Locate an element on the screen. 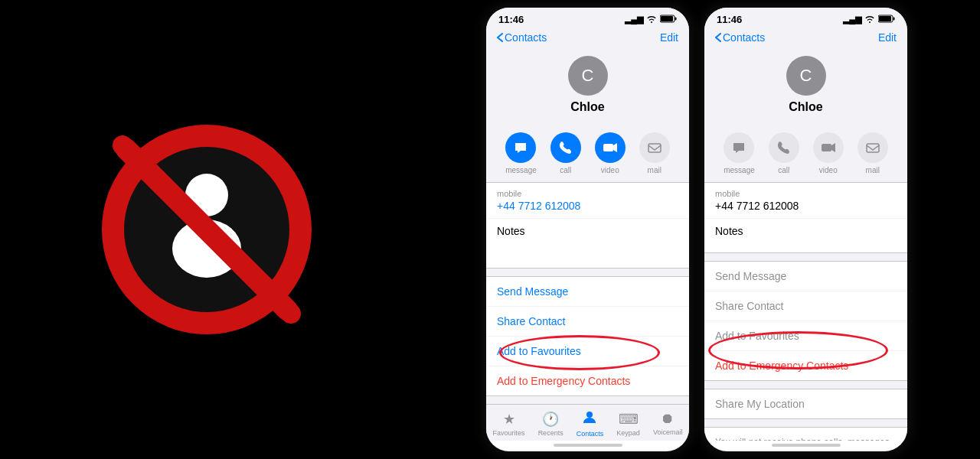 The image size is (980, 459). contacts-label: Contacts is located at coordinates (590, 434).